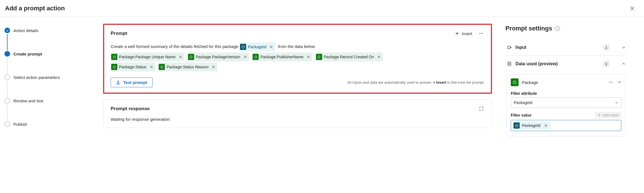 This screenshot has width=644, height=193. I want to click on filter-value-label: Filter value, so click(521, 115).